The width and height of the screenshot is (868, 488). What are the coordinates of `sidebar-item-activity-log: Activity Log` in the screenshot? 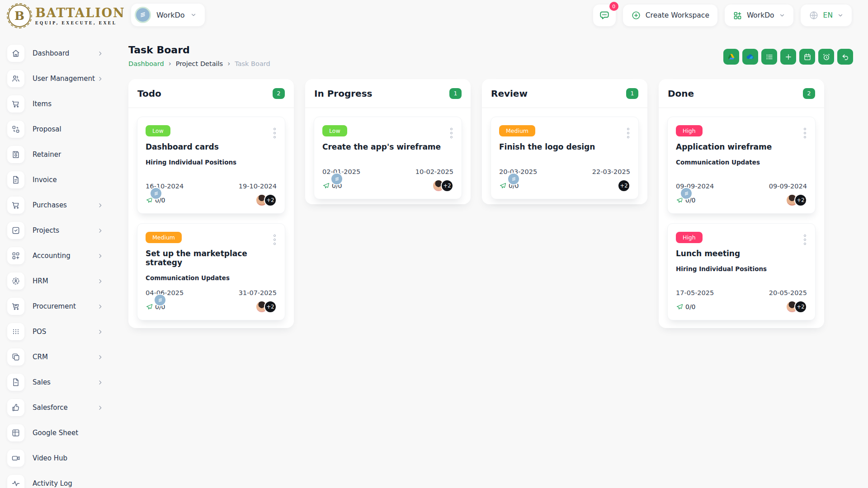 It's located at (59, 479).